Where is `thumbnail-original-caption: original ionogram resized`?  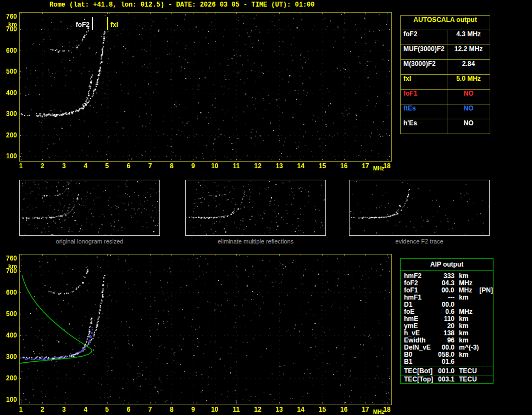 thumbnail-original-caption: original ionogram resized is located at coordinates (90, 241).